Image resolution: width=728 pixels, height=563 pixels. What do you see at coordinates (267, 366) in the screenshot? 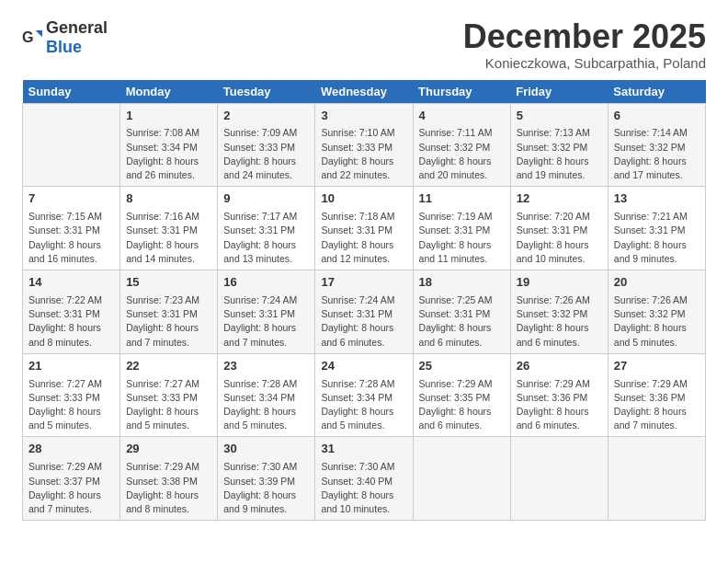
I see `day-number: 23` at bounding box center [267, 366].